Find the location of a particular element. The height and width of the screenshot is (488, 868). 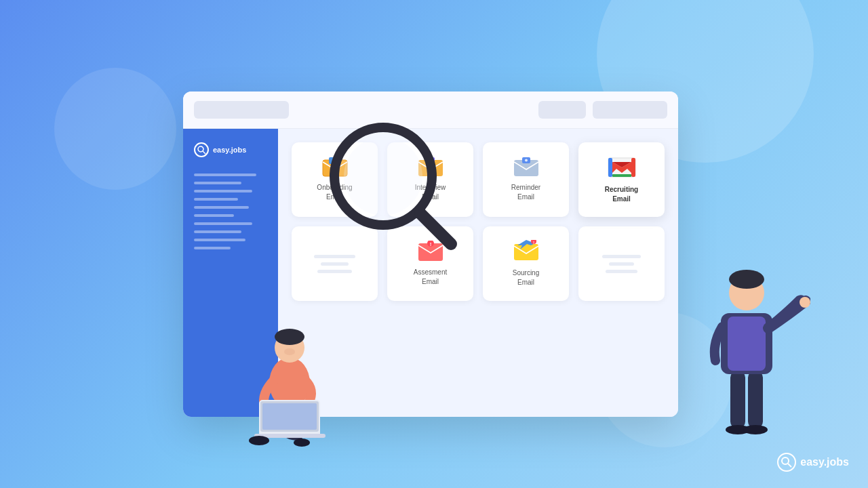

card-interview: InternviewEmail is located at coordinates (430, 180).